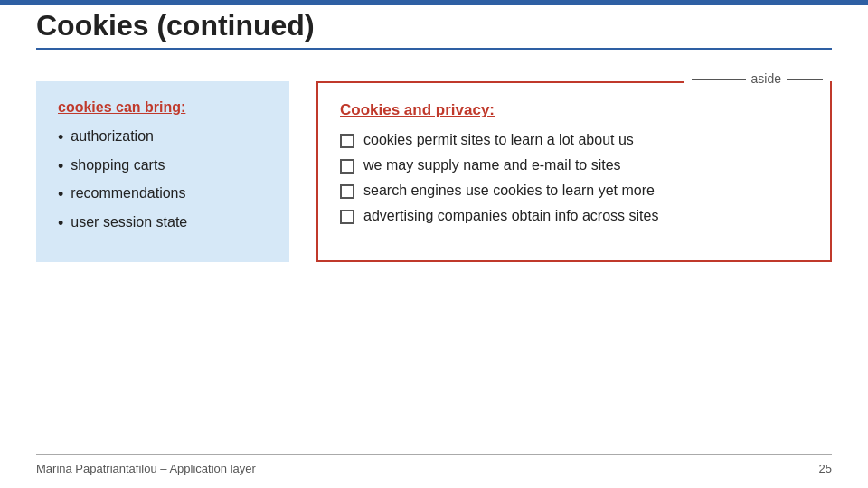 The width and height of the screenshot is (868, 488). Describe the element at coordinates (574, 191) in the screenshot. I see `list-item: search engines use cookies to learn yet …` at that location.